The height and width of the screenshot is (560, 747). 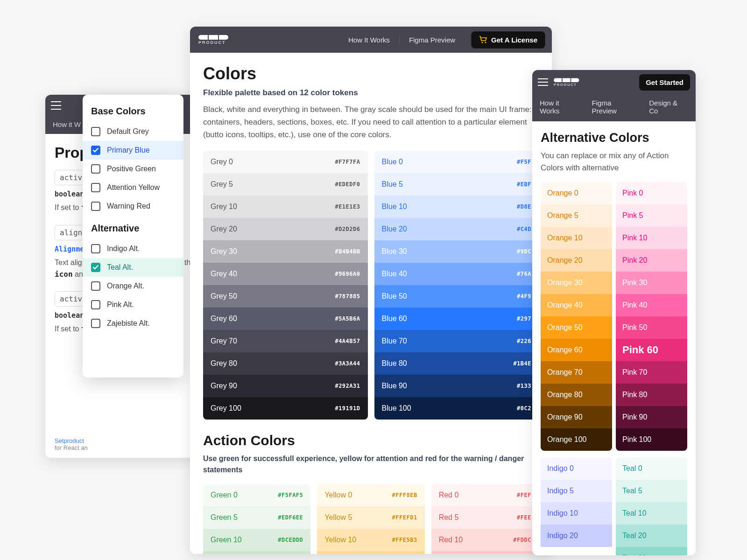 I want to click on swatch-row: Pink 60, so click(x=652, y=350).